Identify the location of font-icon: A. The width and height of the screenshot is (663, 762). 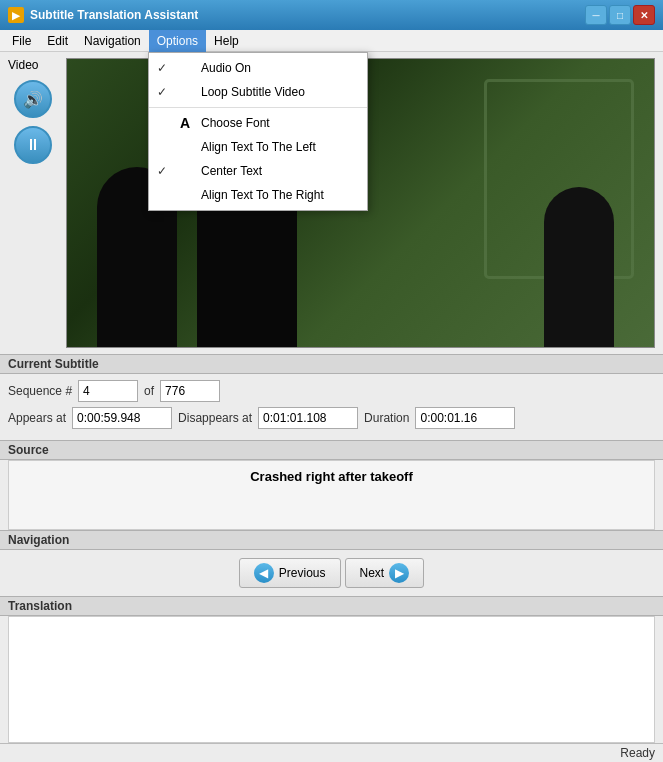
(185, 123).